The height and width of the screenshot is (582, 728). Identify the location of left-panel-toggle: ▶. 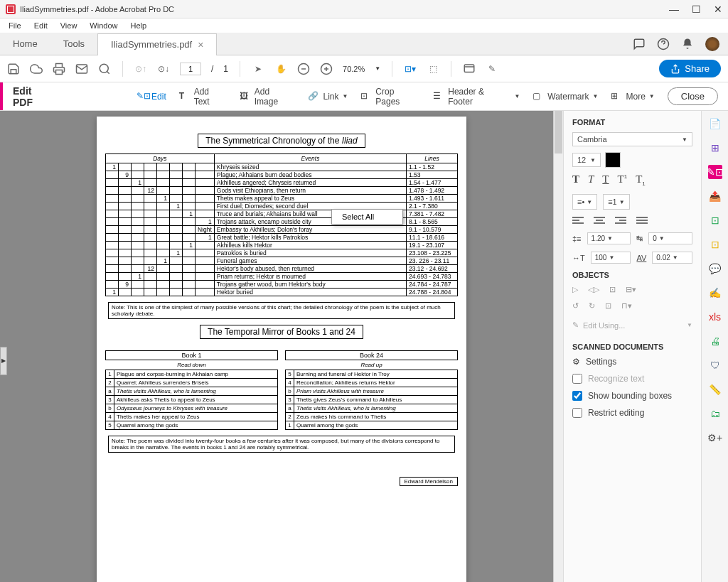
(4, 361).